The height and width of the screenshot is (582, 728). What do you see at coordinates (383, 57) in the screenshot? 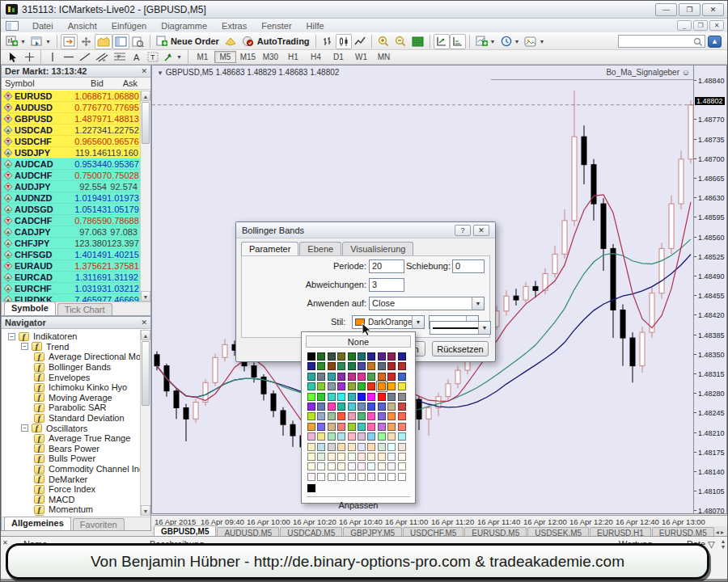
I see `timeframe-button-mn: MN` at bounding box center [383, 57].